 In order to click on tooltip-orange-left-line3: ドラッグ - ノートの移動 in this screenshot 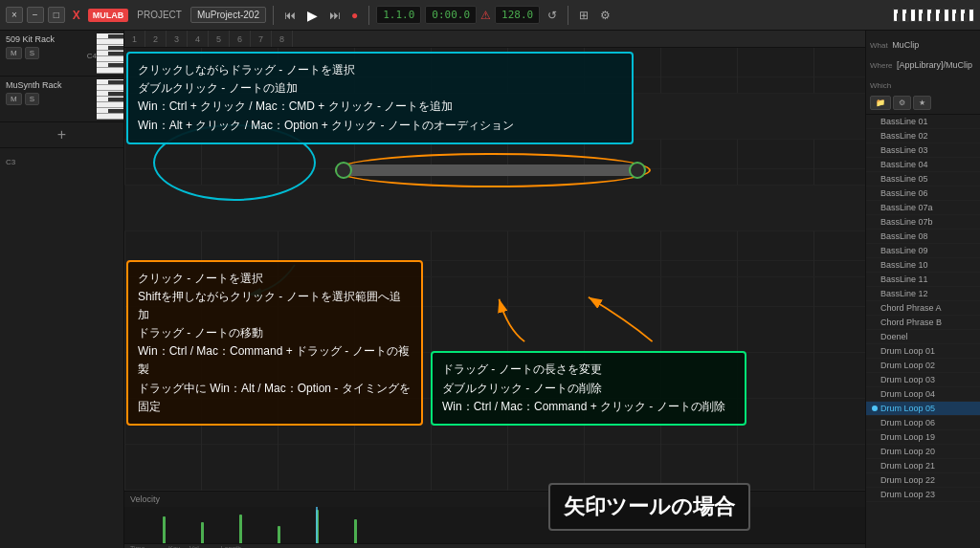, I will do `click(275, 333)`.